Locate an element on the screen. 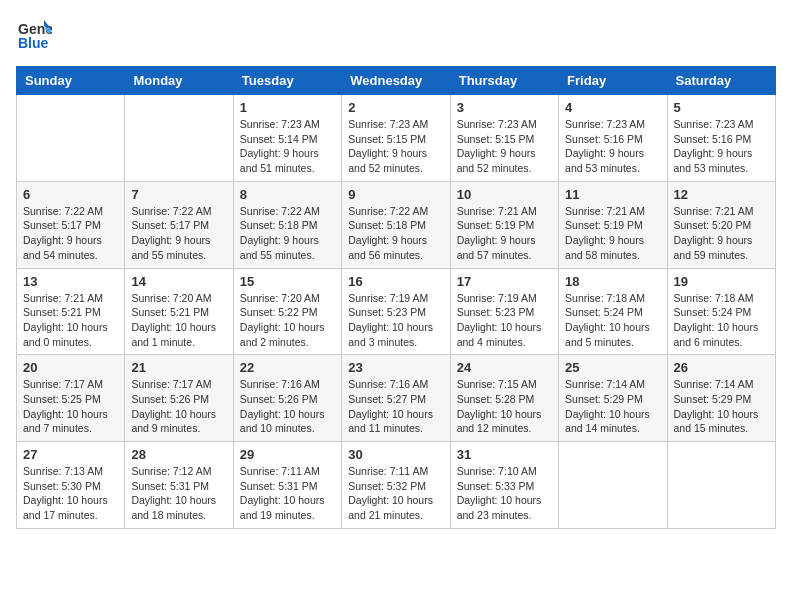 The height and width of the screenshot is (612, 792). calendar-cell: 6Sunrise: 7:22 AMSunset: 5:17 PMDaylight… is located at coordinates (71, 224).